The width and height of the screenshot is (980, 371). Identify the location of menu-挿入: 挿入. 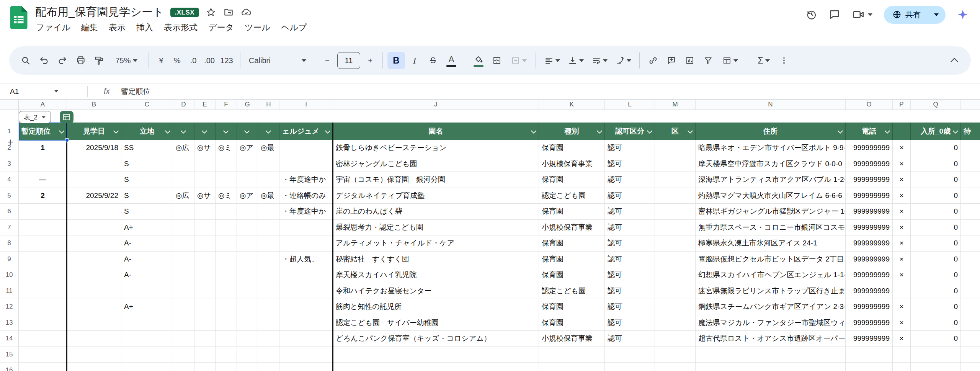
(145, 28).